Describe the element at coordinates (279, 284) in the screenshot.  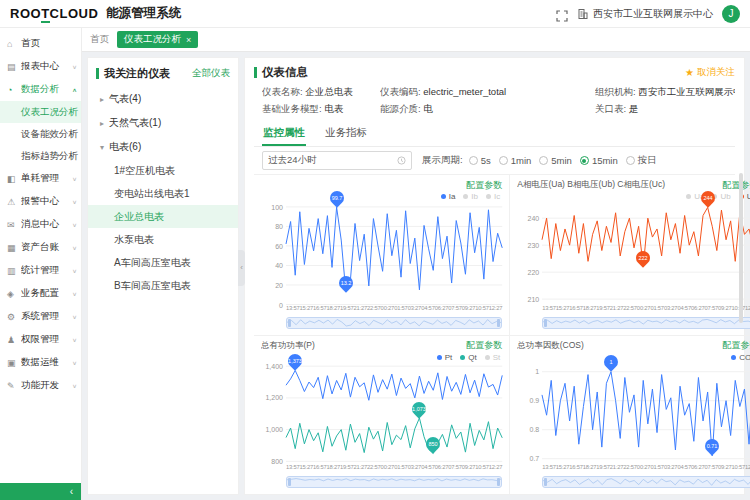
I see `y-tick-label: 20` at that location.